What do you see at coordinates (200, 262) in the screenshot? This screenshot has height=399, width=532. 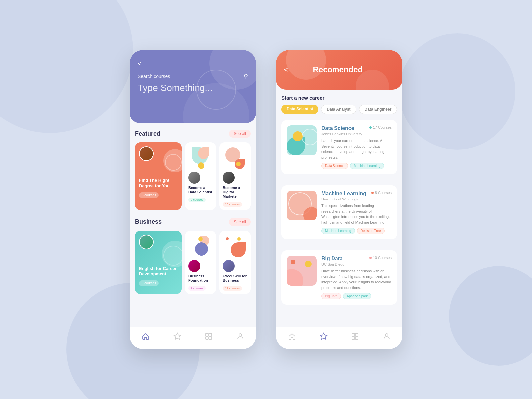 I see `business-card-small-1: Business Foundation 7 courses` at bounding box center [200, 262].